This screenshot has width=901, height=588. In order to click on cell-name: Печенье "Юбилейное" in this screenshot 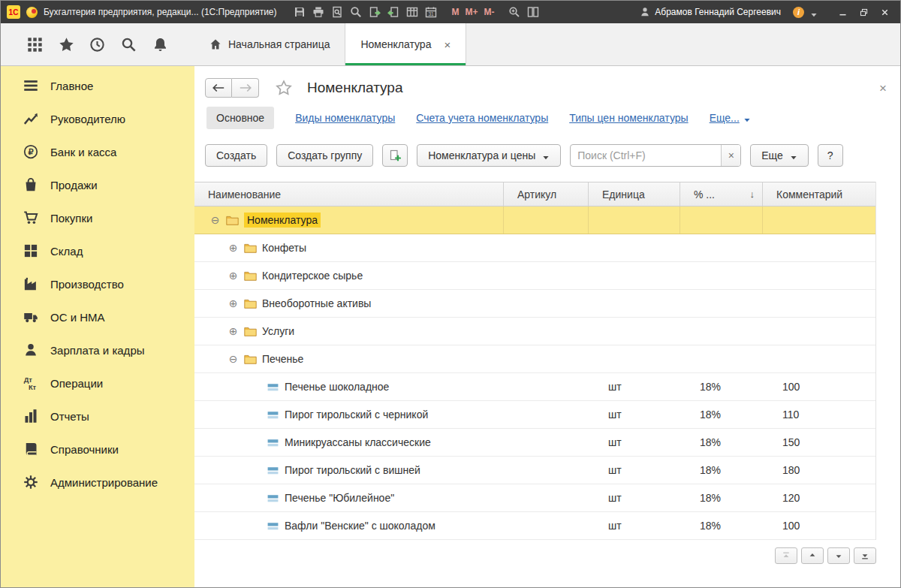, I will do `click(349, 498)`.